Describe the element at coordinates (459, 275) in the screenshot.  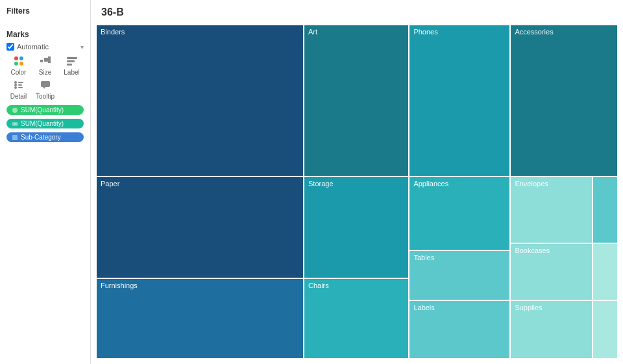
I see `treemap-cell-tables: Tables` at that location.